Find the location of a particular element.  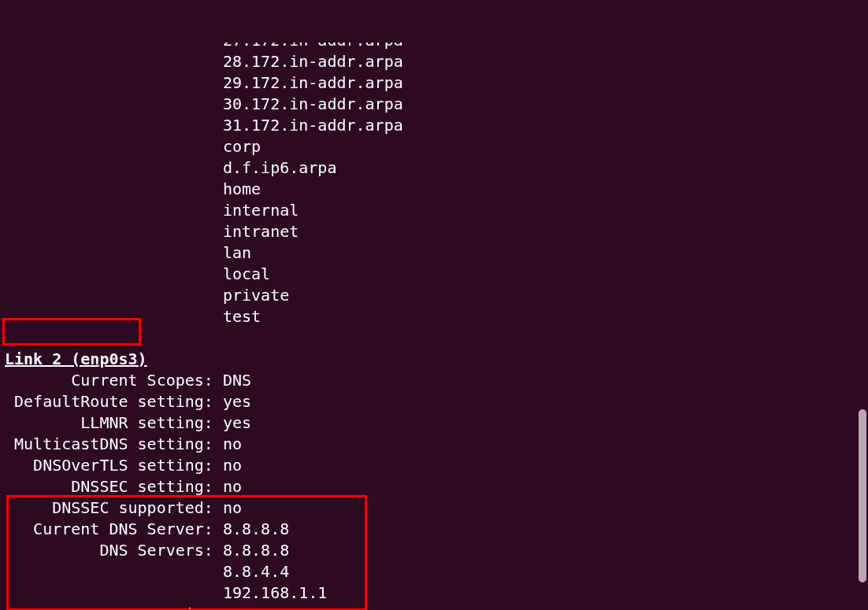

domain-list-item: 28.172.in-addr.arpa is located at coordinates (434, 61).